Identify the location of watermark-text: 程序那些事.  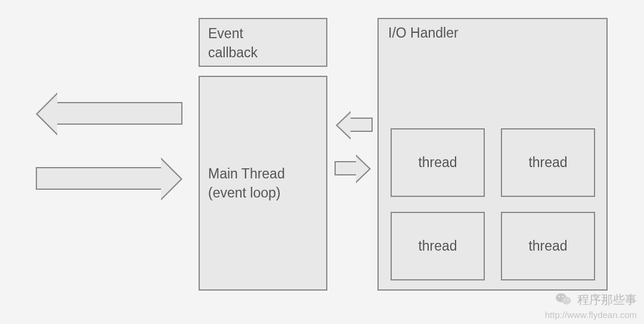
(607, 300).